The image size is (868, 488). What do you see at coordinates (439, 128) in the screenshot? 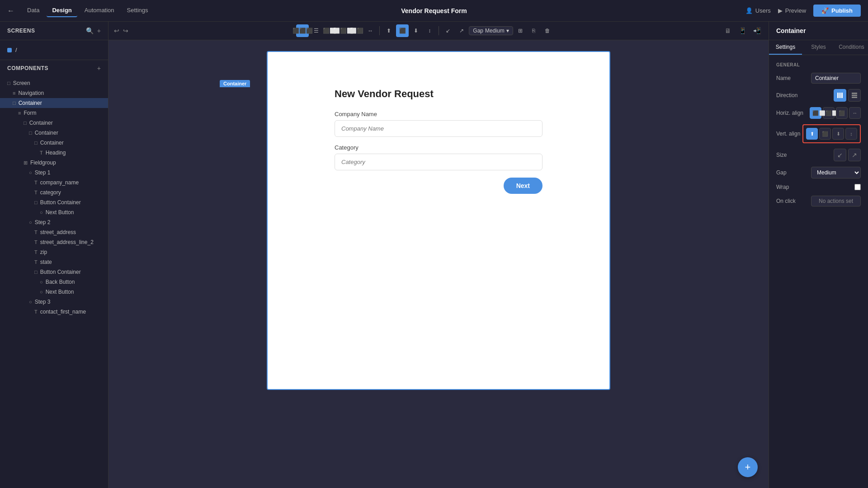
I see `company-name-input` at bounding box center [439, 128].